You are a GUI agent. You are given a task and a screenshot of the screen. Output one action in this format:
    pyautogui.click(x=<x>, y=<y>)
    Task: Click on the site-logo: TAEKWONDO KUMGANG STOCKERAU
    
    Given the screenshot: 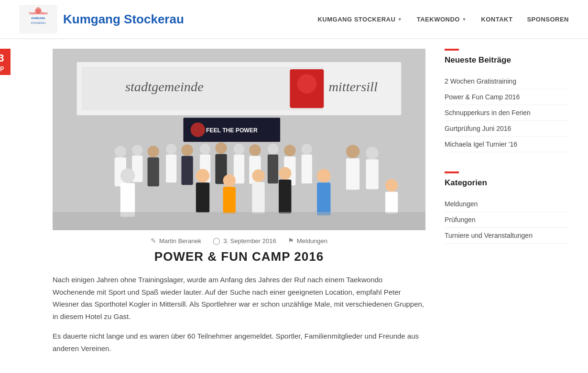 What is the action you would take?
    pyautogui.click(x=38, y=19)
    